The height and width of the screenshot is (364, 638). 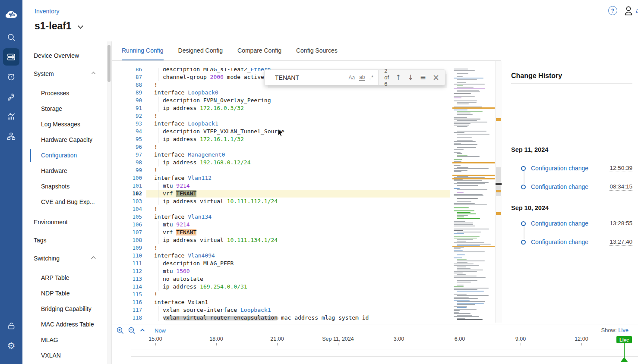 What do you see at coordinates (129, 139) in the screenshot?
I see `line-number: 95` at bounding box center [129, 139].